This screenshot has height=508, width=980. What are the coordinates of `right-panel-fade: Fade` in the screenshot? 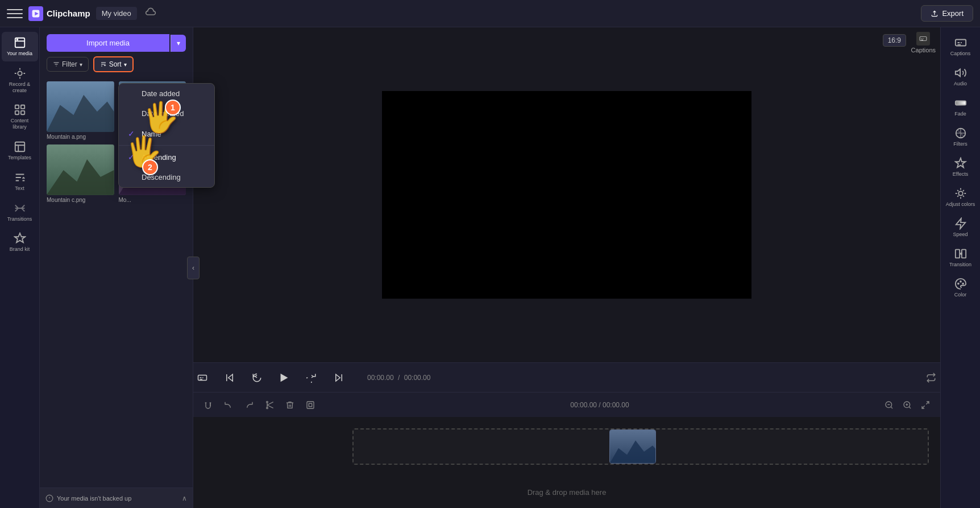 It's located at (961, 107).